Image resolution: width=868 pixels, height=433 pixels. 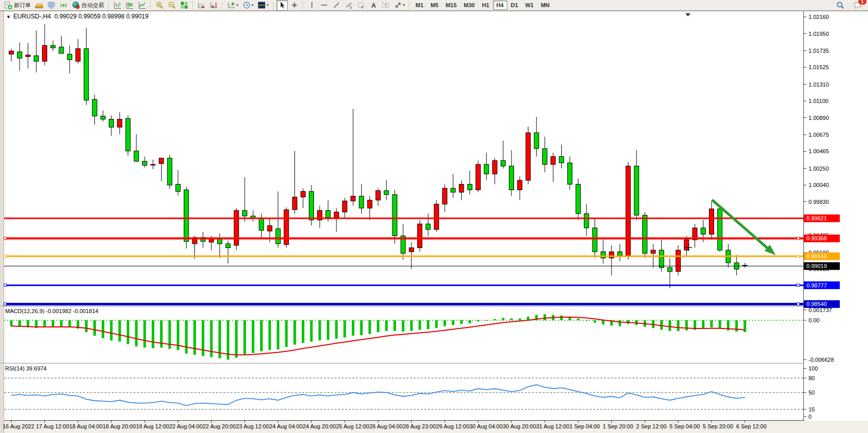 I want to click on hline-0.98540, so click(x=404, y=304).